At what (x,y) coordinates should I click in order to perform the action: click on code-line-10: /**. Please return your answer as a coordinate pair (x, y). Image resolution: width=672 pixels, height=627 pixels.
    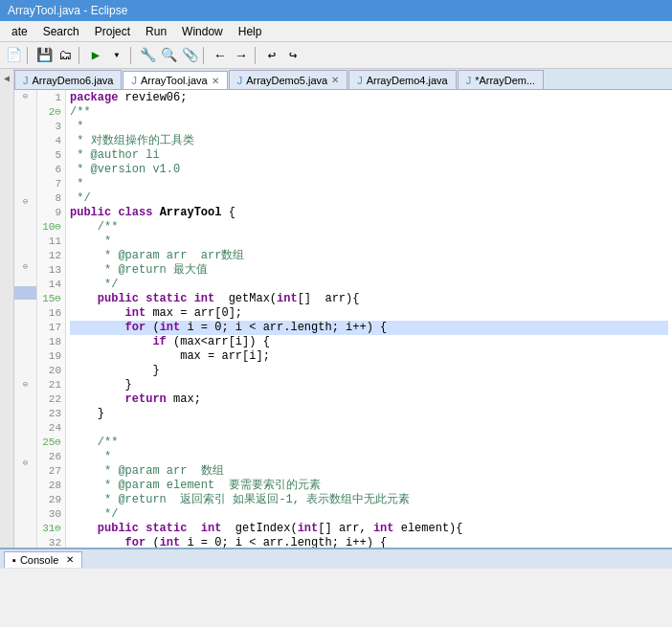
    Looking at the image, I should click on (370, 228).